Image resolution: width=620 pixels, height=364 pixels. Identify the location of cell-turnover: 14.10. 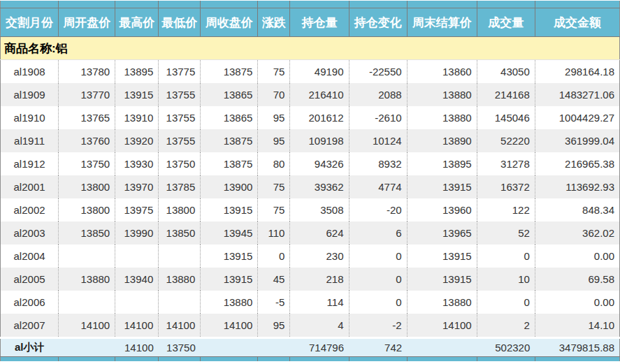
(577, 326).